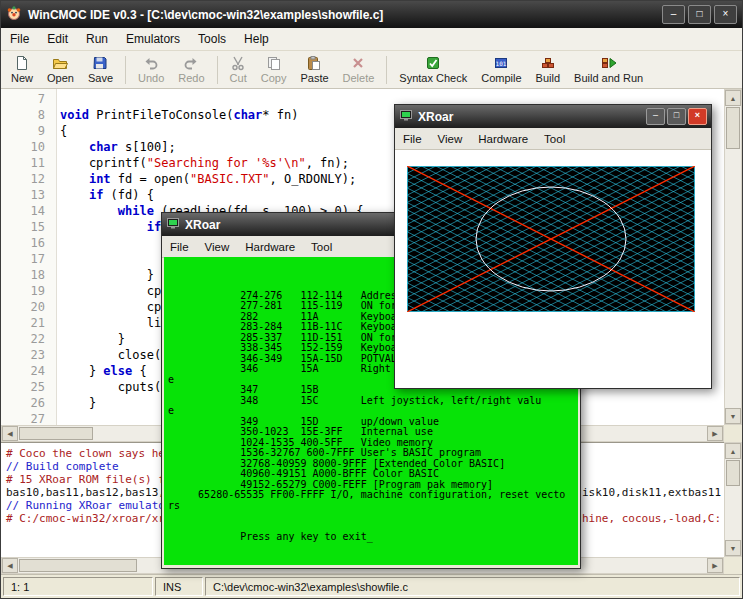 The width and height of the screenshot is (743, 599). Describe the element at coordinates (436, 117) in the screenshot. I see `xroar-window-title: XRoar` at that location.